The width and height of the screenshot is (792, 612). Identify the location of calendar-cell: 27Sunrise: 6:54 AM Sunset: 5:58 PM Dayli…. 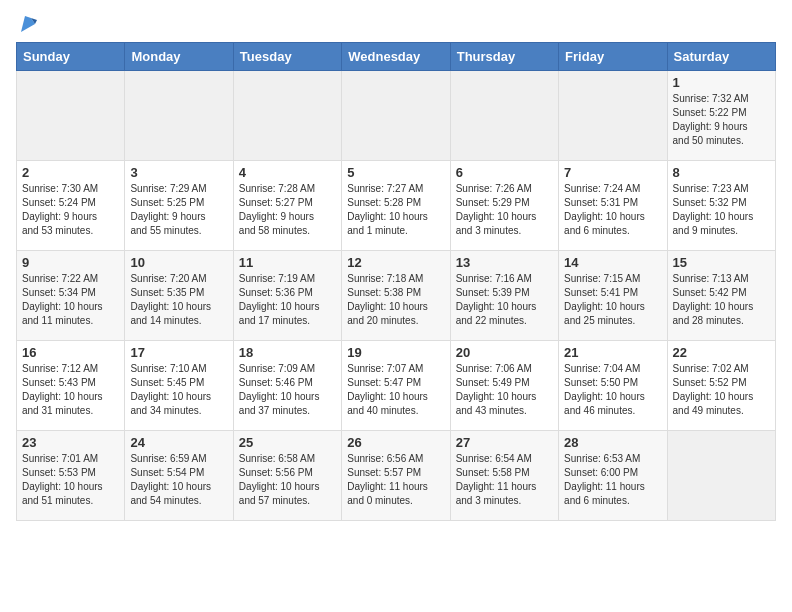
(504, 476).